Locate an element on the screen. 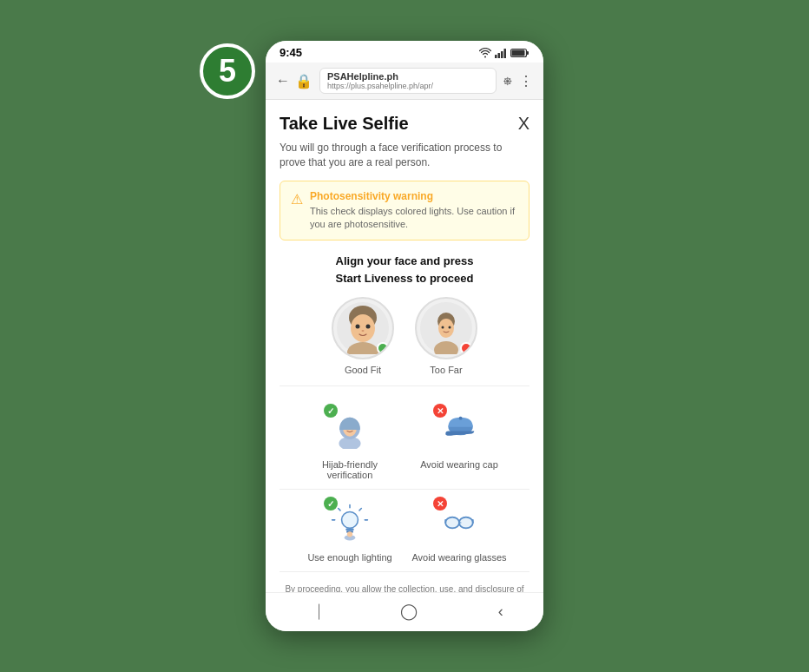 The image size is (809, 672). step-number: 5 is located at coordinates (227, 71).